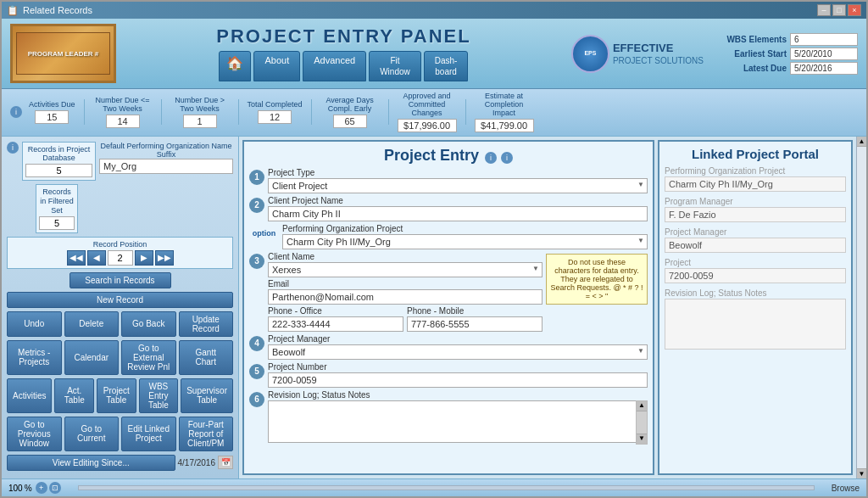 The image size is (868, 498). I want to click on maximize-button: □, so click(839, 10).